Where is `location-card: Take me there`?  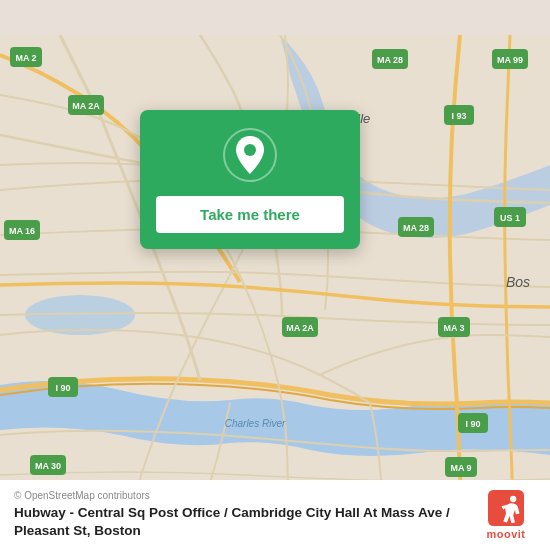 location-card: Take me there is located at coordinates (250, 180).